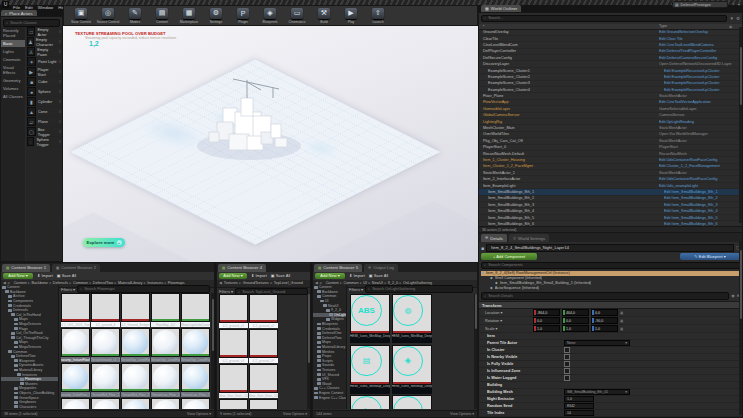  What do you see at coordinates (242, 268) in the screenshot?
I see `tab-content-browser-4: ▦Content Browser 4` at bounding box center [242, 268].